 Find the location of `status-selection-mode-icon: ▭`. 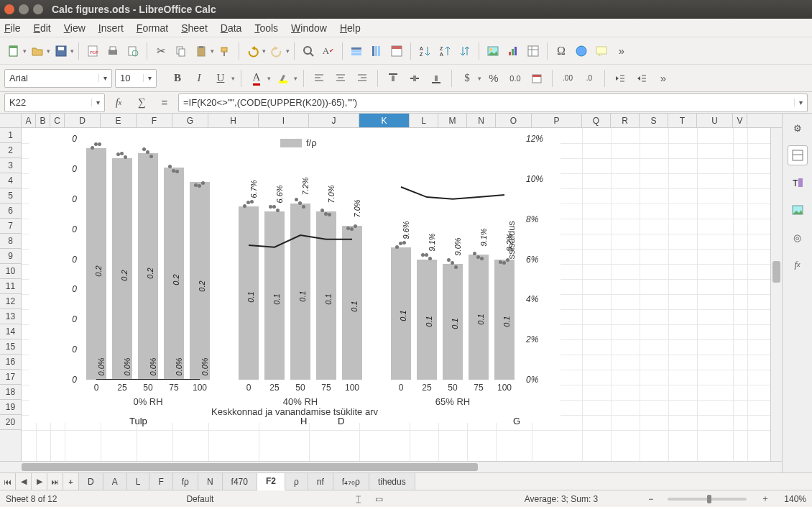

status-selection-mode-icon: ▭ is located at coordinates (379, 499).